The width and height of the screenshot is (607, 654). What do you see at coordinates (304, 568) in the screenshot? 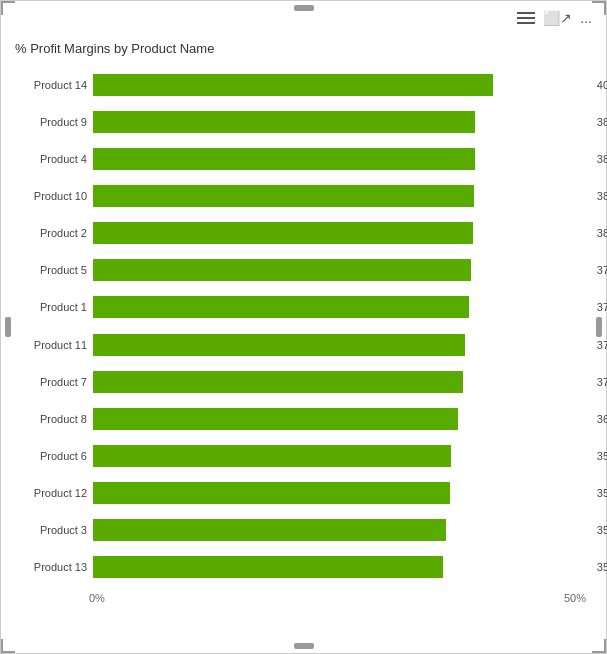
I see `bar-row: Product 1335.1%` at bounding box center [304, 568].